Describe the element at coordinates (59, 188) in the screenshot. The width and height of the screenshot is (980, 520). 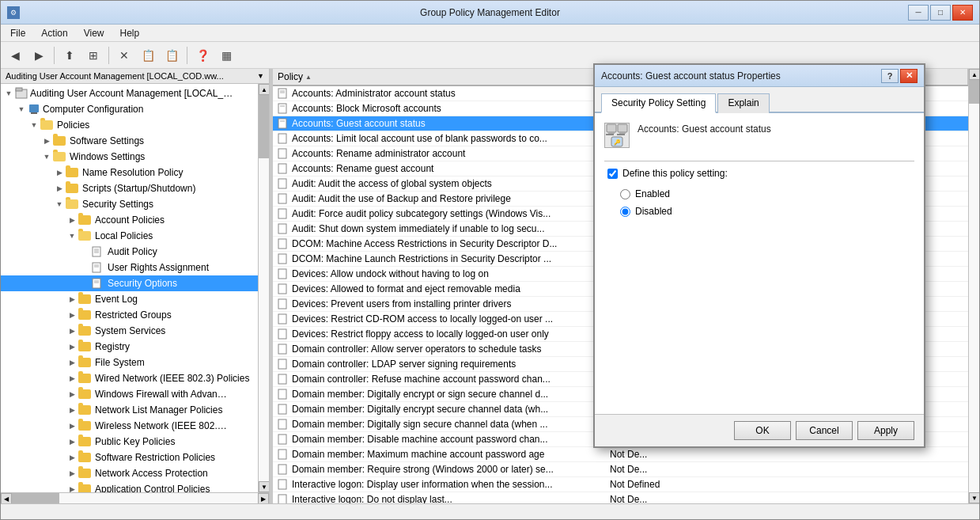
I see `expand-scripts: ▶` at that location.